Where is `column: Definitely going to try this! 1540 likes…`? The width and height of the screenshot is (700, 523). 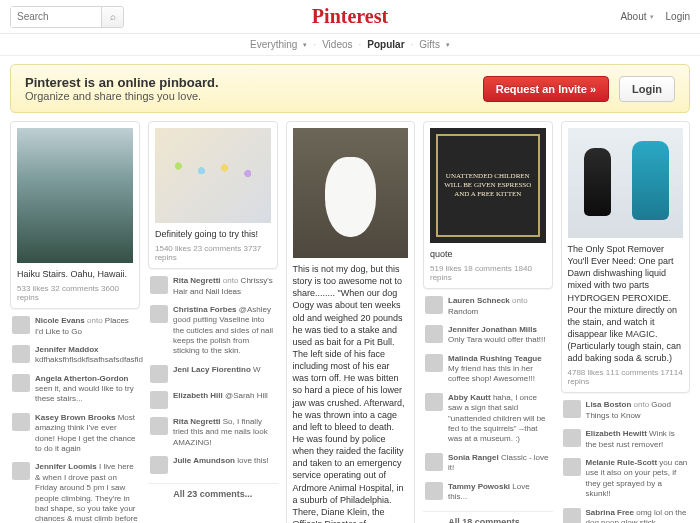
column: Definitely going to try this! 1540 likes… is located at coordinates (213, 312).